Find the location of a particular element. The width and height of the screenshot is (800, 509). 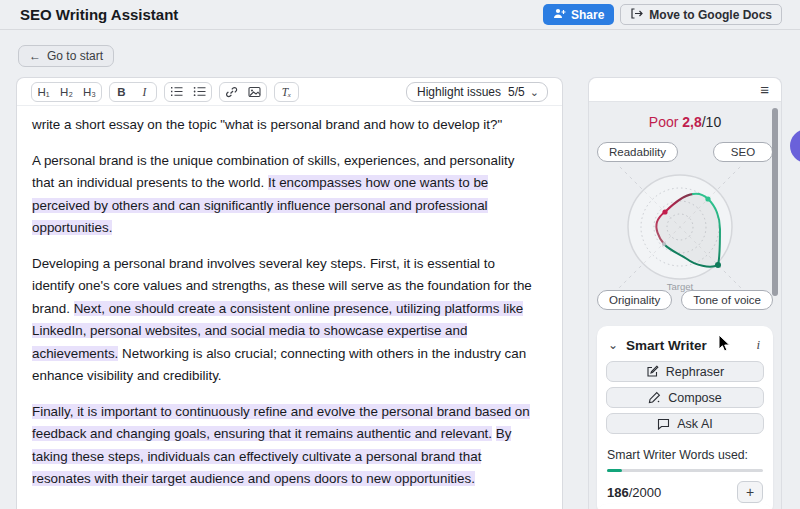

collapse-chevron-icon: ⌄ is located at coordinates (613, 345).